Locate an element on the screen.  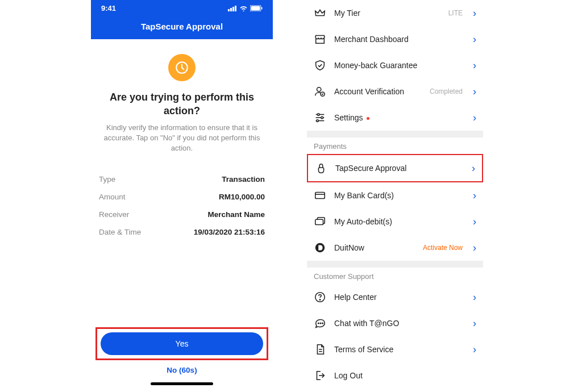
tier-badge: LITE is located at coordinates (456, 13).